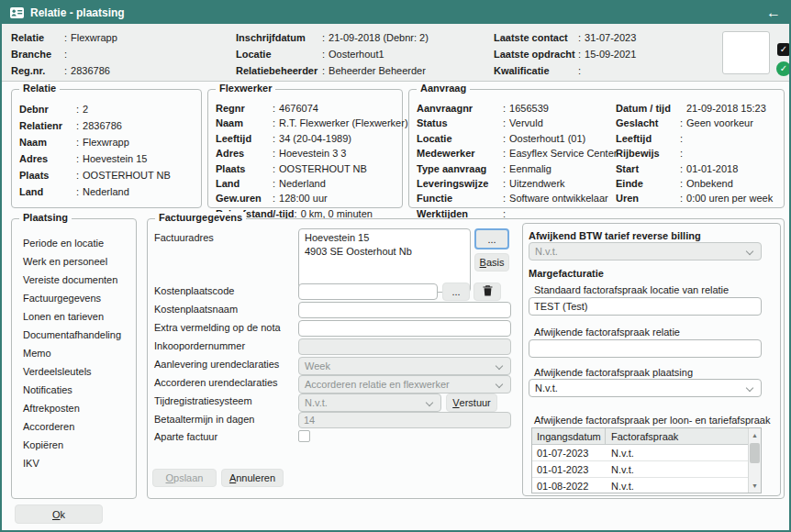 Image resolution: width=791 pixels, height=532 pixels. Describe the element at coordinates (719, 123) in the screenshot. I see `field-value: Geen voorkeur` at that location.